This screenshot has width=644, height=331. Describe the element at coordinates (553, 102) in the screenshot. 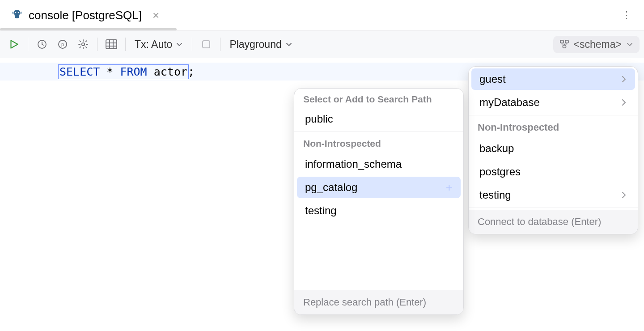

I see `schema-item-mydatabase: myDatabase` at that location.